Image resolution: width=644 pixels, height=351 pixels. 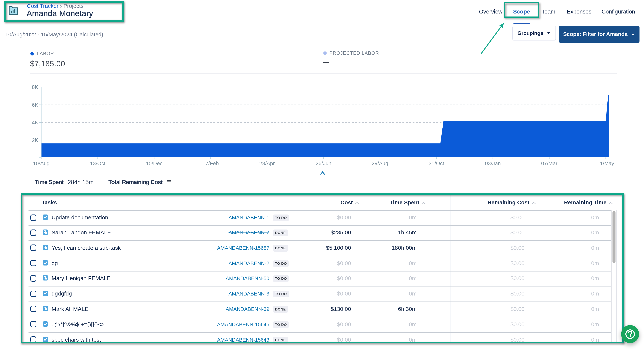 I want to click on svg-text: 10/Aug, so click(x=42, y=164).